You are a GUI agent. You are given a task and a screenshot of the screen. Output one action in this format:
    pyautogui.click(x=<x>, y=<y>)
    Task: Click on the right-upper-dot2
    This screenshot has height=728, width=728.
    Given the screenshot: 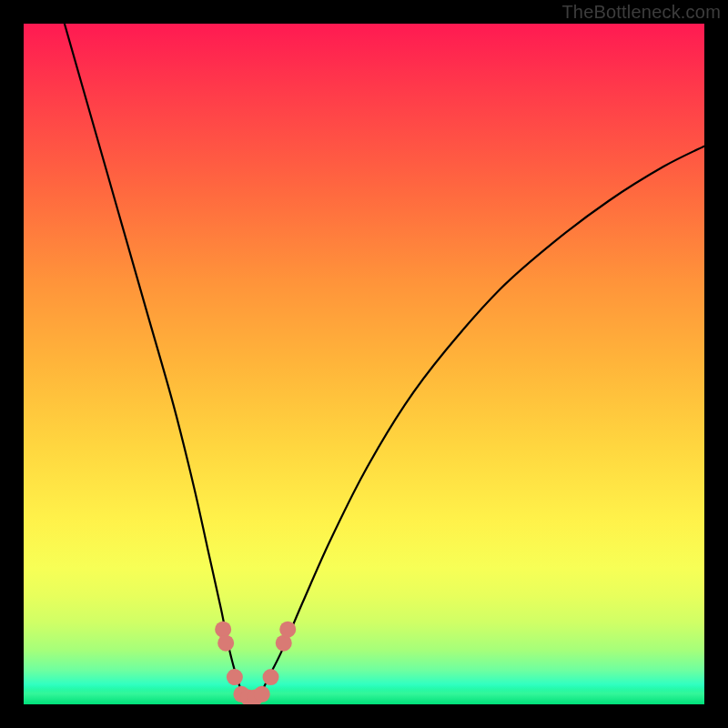 What is the action you would take?
    pyautogui.click(x=288, y=630)
    